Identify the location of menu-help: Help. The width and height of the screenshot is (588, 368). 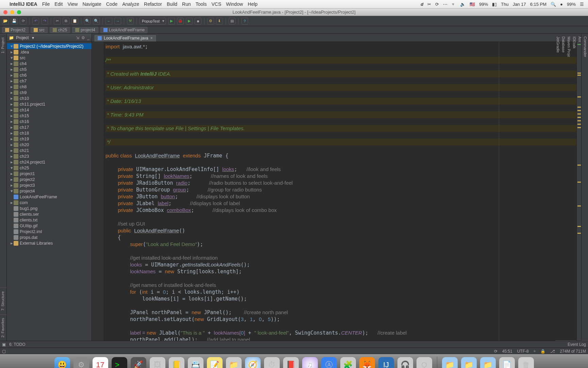
(252, 4).